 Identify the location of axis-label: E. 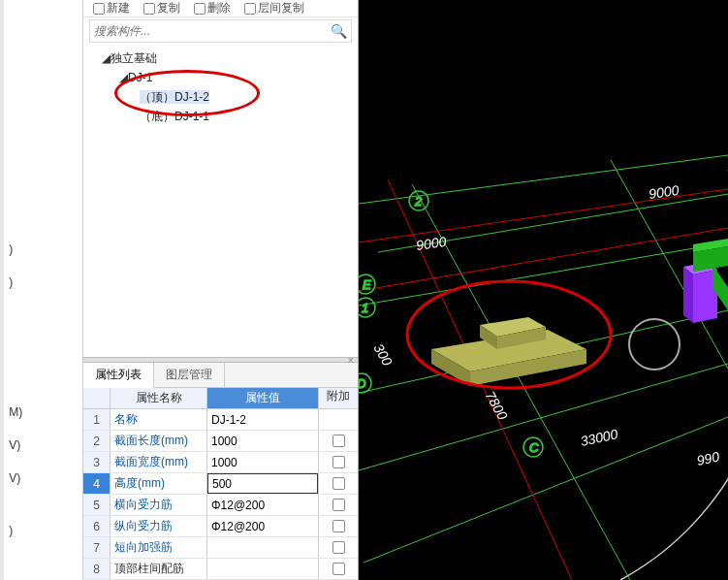
(366, 285).